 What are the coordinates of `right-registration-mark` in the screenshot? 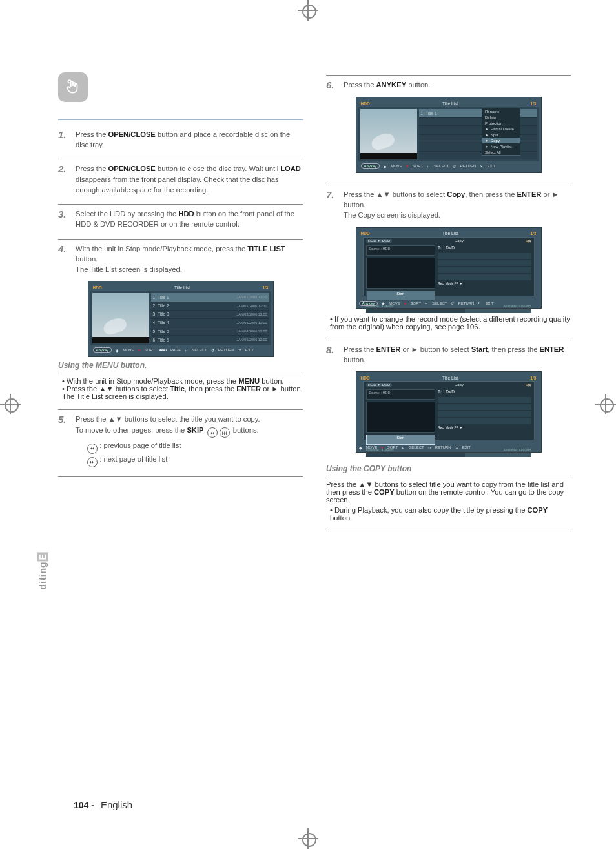 It's located at (606, 404).